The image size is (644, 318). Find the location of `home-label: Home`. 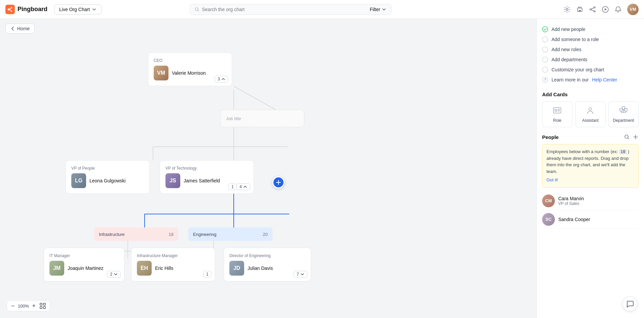

home-label: Home is located at coordinates (24, 29).